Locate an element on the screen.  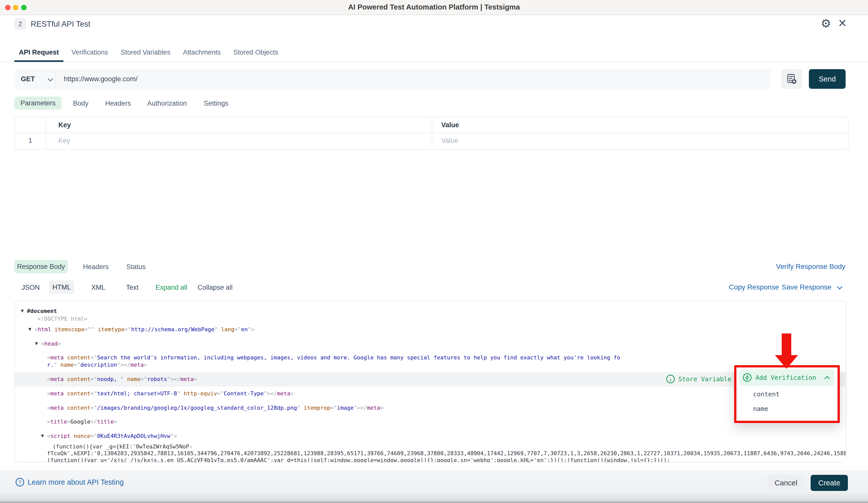
column-header-key: Key is located at coordinates (65, 125).